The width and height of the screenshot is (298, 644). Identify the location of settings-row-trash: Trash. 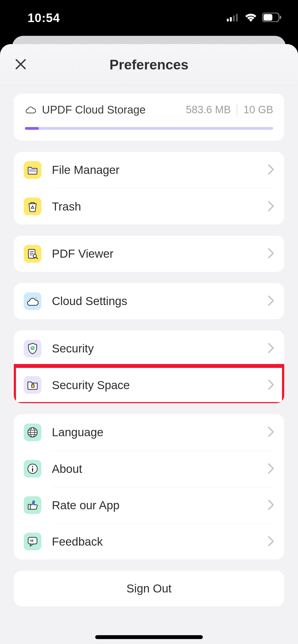
(149, 206).